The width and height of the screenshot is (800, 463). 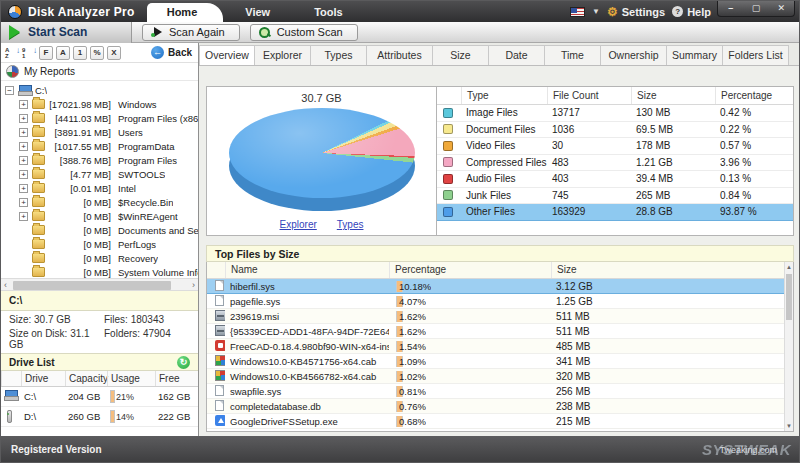 I want to click on file-row: GoogleDriveFSSetup.exe0.68%215 MB, so click(x=496, y=422).